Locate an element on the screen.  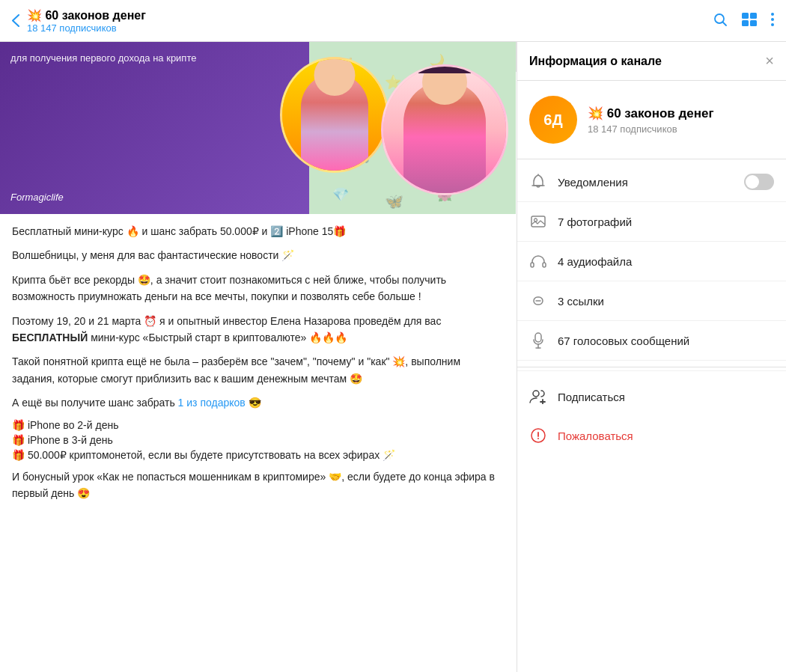
microphone-icon is located at coordinates (538, 340).